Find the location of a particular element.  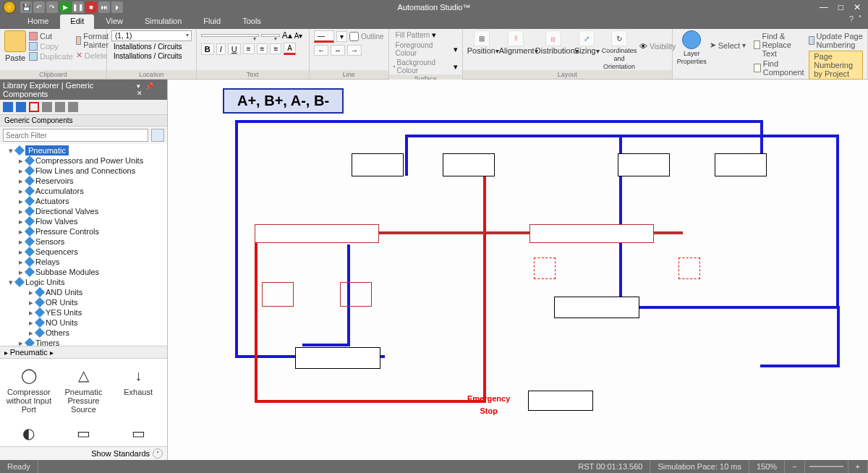

align-left-button: ≡ is located at coordinates (249, 49).